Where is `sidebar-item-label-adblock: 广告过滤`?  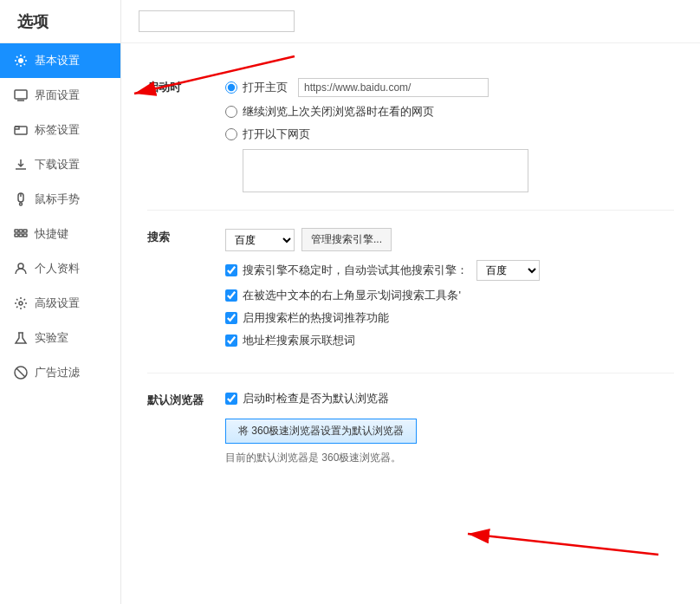 sidebar-item-label-adblock: 广告过滤 is located at coordinates (57, 373).